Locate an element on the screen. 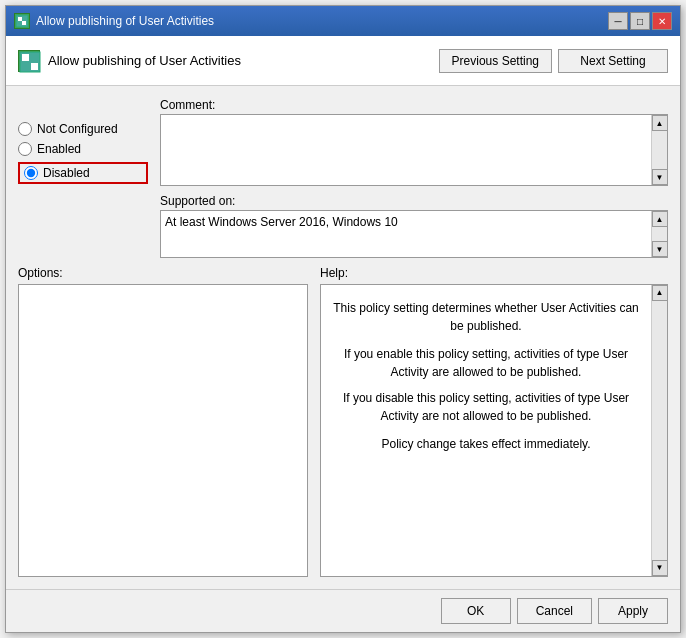  header-buttons: Previous Setting Next Setting is located at coordinates (554, 61).